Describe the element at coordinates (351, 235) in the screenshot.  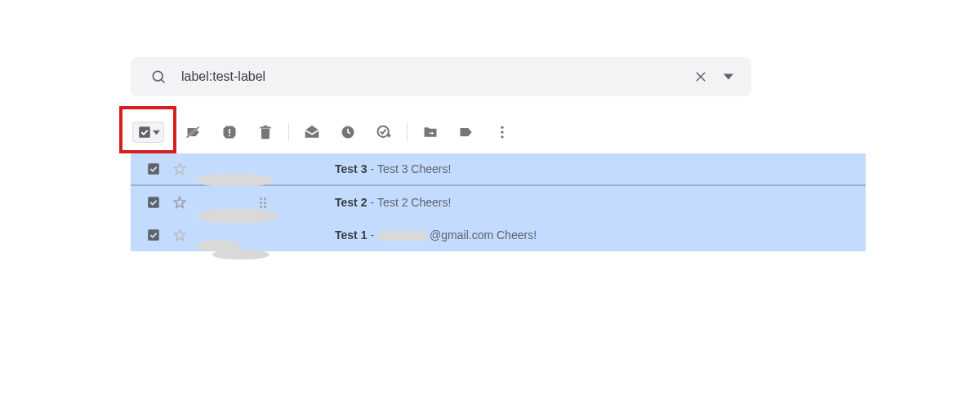
I see `subject: Test 1` at that location.